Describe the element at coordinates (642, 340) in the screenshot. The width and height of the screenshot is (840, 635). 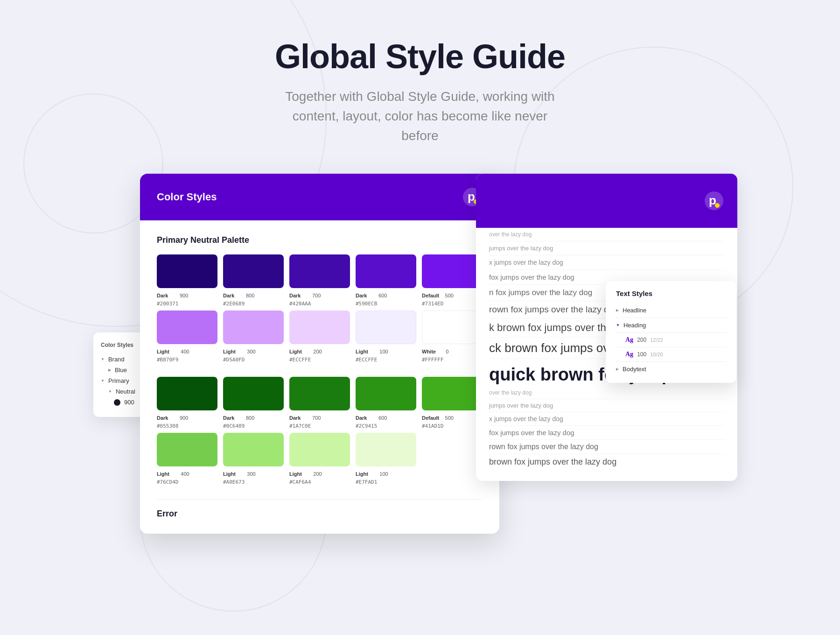
I see `ag-size-label: 200` at that location.